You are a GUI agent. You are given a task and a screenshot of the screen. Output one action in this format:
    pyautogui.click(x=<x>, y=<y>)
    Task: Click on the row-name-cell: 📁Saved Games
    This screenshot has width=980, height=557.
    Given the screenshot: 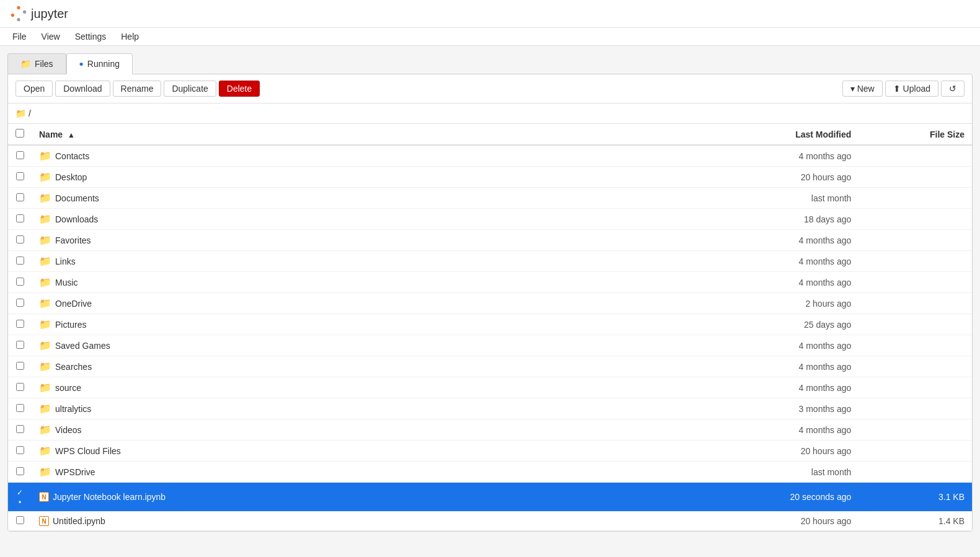 What is the action you would take?
    pyautogui.click(x=360, y=346)
    